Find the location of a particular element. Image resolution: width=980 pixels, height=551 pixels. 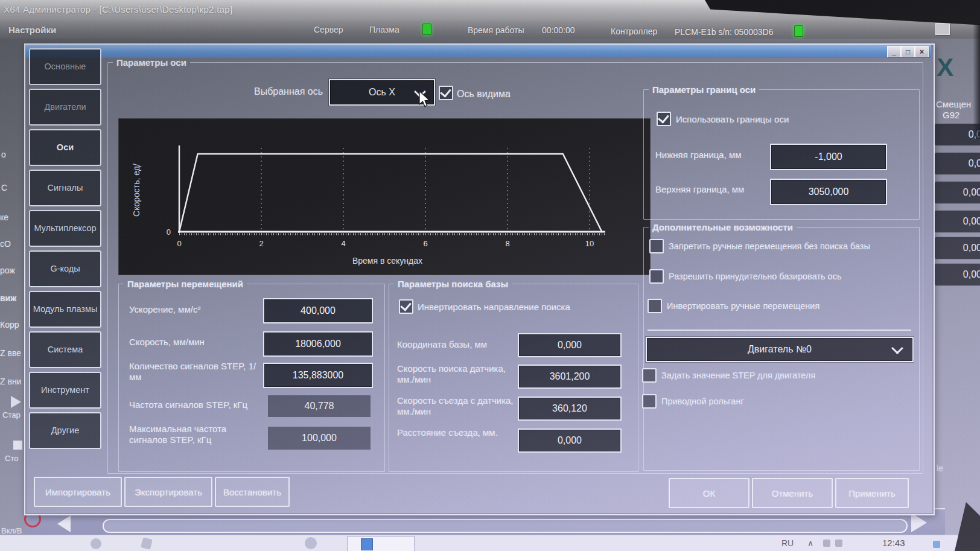

taskbar-active-app is located at coordinates (381, 543).